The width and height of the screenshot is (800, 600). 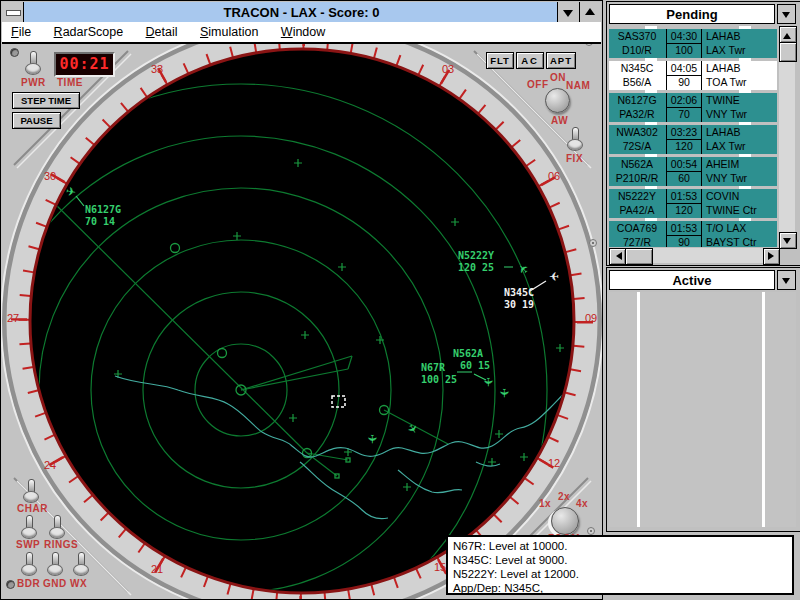 I want to click on swp-toggle, so click(x=29, y=527).